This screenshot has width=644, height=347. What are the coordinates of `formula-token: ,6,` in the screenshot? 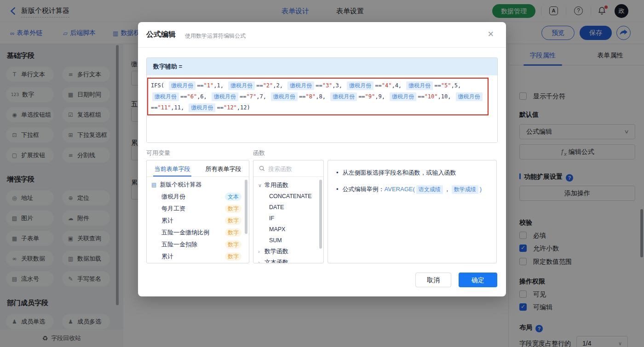 It's located at (203, 97).